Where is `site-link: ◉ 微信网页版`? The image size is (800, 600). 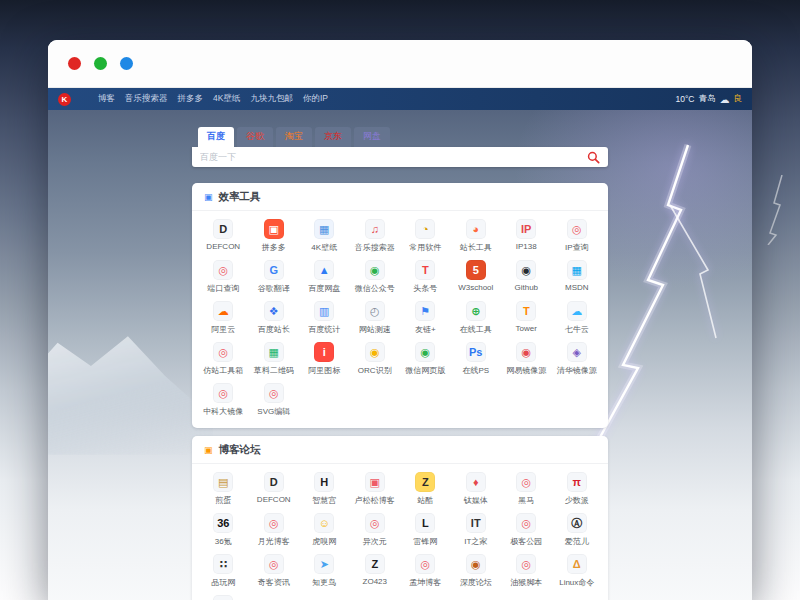
site-link: ◉ 微信网页版 is located at coordinates (426, 359).